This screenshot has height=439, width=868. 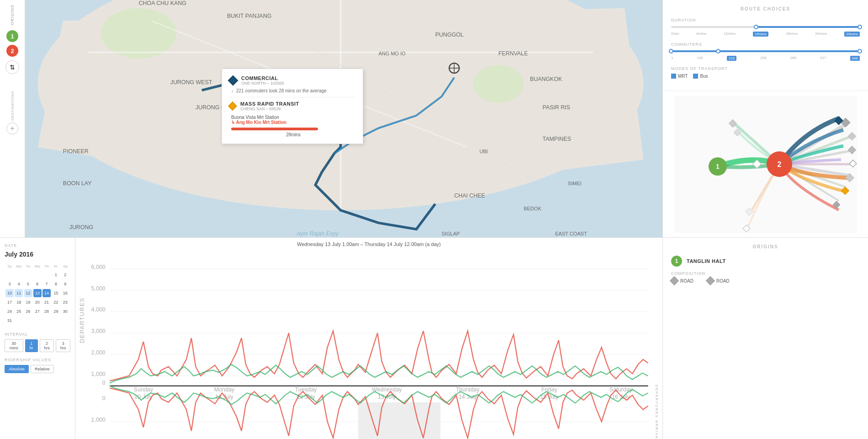 What do you see at coordinates (683, 76) in the screenshot?
I see `mrt-label: MRT` at bounding box center [683, 76].